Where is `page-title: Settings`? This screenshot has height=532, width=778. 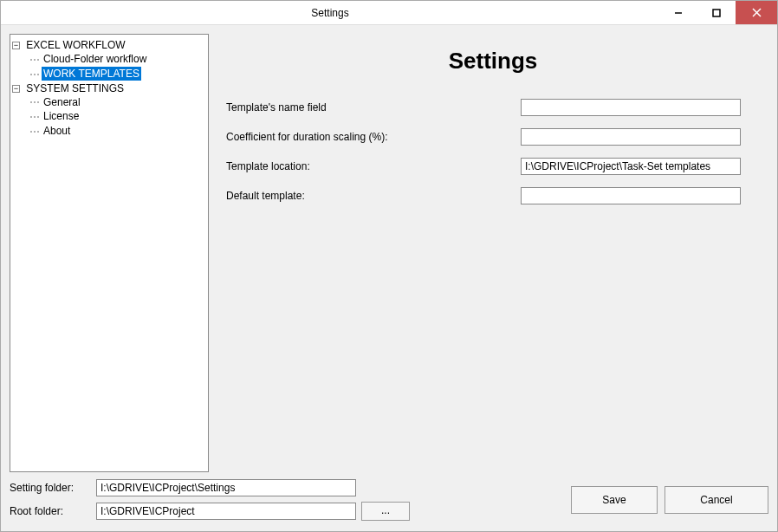
page-title: Settings is located at coordinates (493, 61).